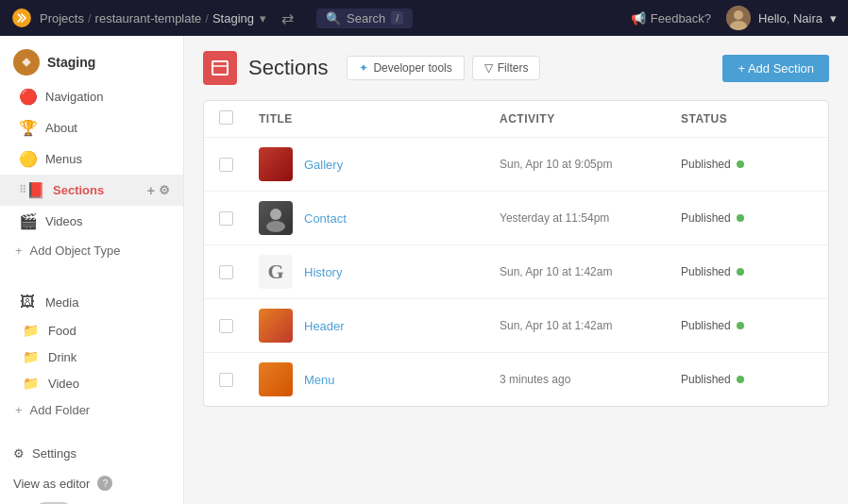 Image resolution: width=848 pixels, height=504 pixels. Describe the element at coordinates (64, 383) in the screenshot. I see `media-item-label: Video` at that location.